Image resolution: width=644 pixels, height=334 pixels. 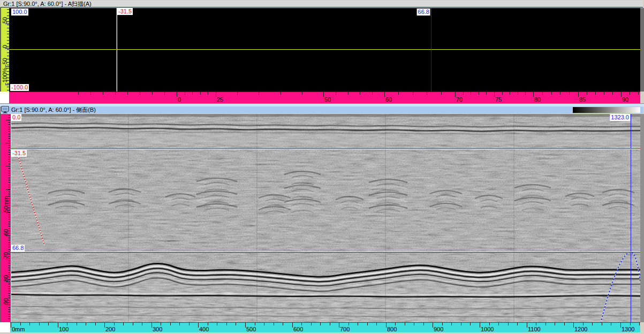 What do you see at coordinates (328, 100) in the screenshot?
I see `ruler-label: 50` at bounding box center [328, 100].